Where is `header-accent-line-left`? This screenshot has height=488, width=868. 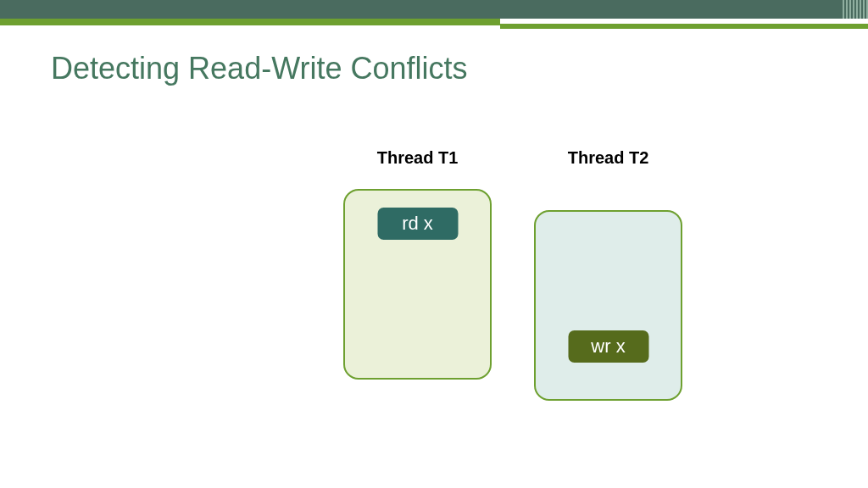
header-accent-line-left is located at coordinates (250, 22).